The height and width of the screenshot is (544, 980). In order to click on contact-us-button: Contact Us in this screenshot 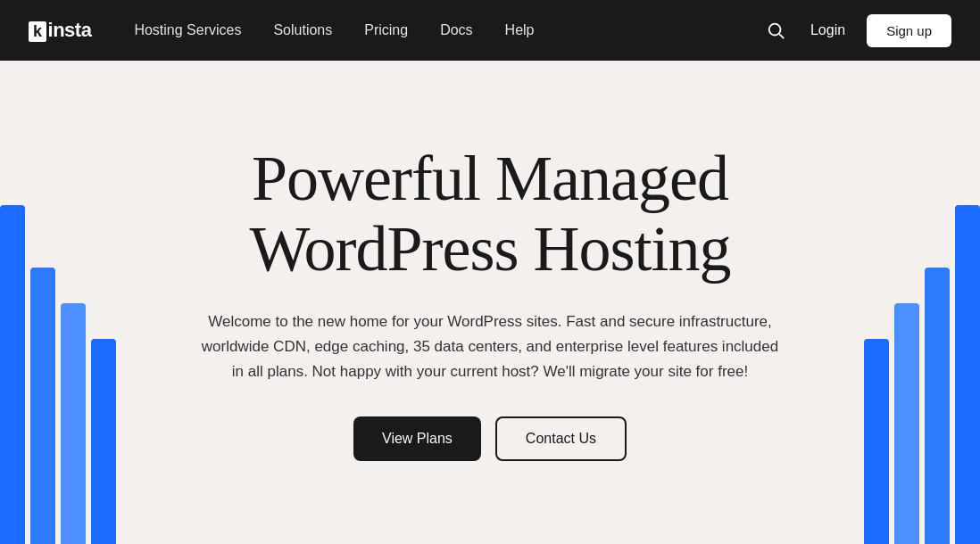, I will do `click(561, 439)`.